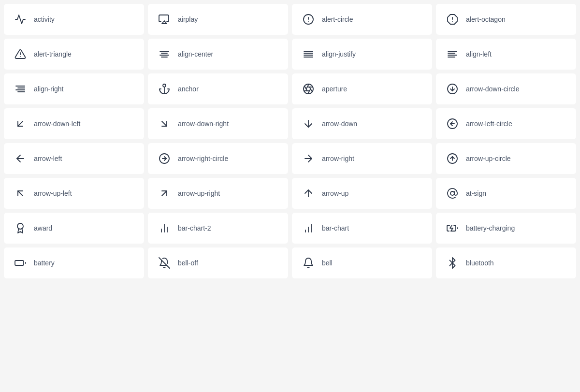  What do you see at coordinates (506, 19) in the screenshot?
I see `icon-cell-alert-octagon: alert-octagon` at bounding box center [506, 19].